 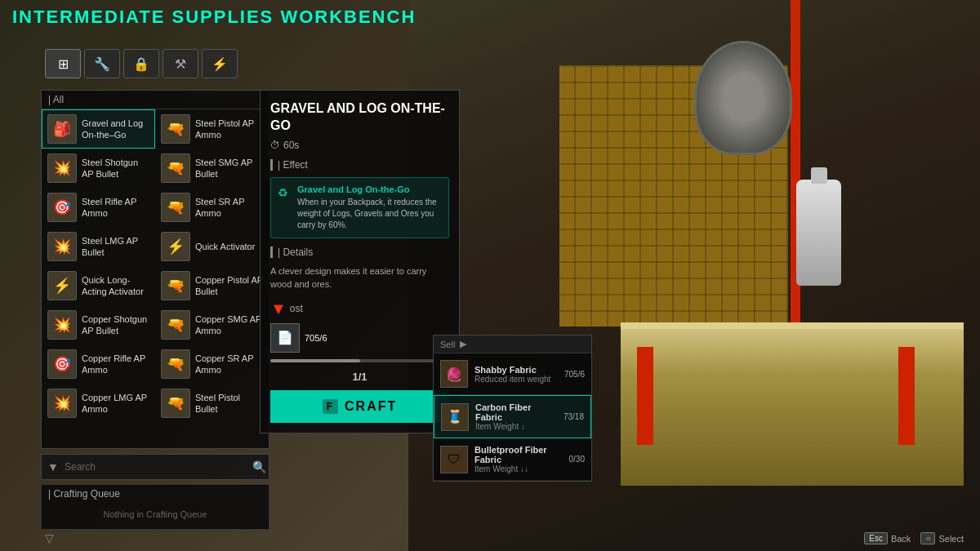 I want to click on craft-label: CRAFT, so click(x=371, y=407).